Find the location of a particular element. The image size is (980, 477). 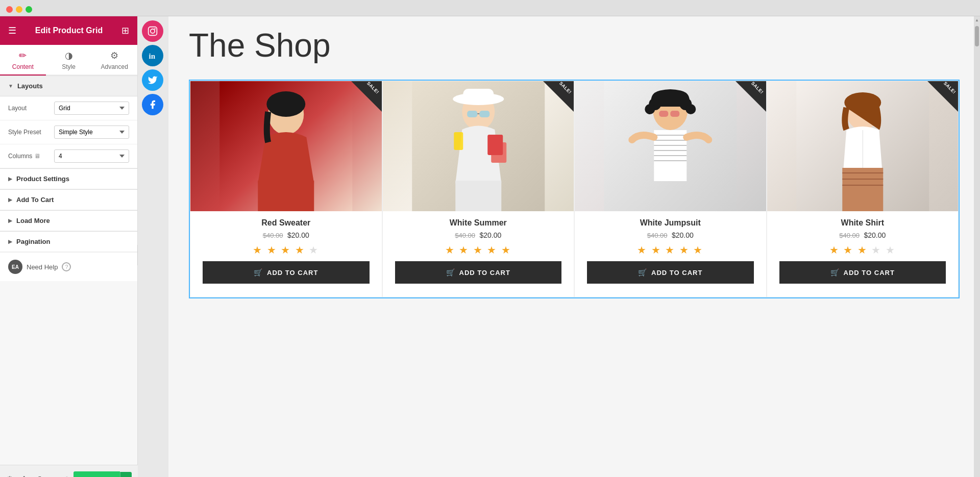

price-original-4: $40.00 is located at coordinates (849, 236).